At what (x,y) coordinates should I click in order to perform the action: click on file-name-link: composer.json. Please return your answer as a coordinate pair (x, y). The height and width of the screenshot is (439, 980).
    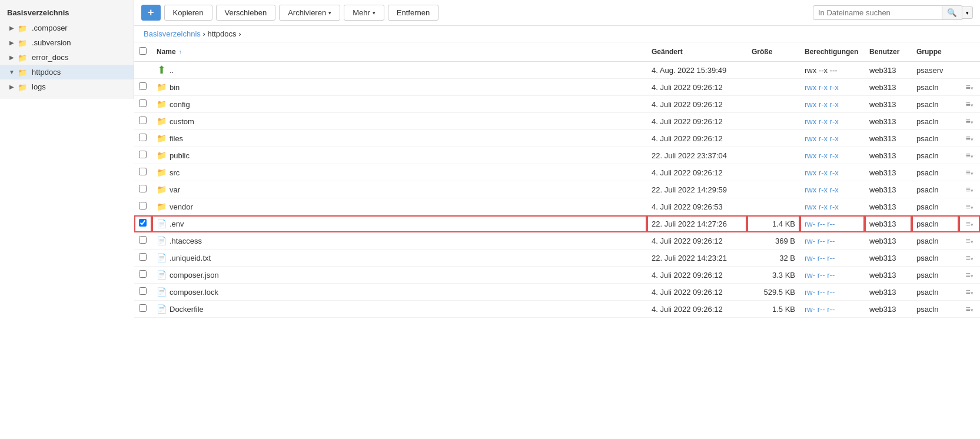
    Looking at the image, I should click on (194, 275).